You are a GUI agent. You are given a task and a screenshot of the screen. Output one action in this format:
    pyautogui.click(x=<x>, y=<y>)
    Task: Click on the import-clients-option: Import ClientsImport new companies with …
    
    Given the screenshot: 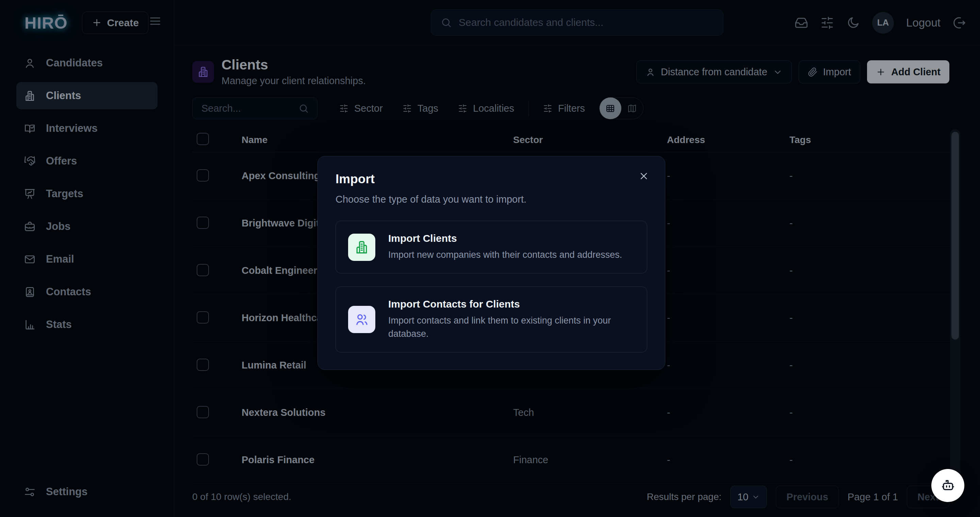 What is the action you would take?
    pyautogui.click(x=492, y=247)
    